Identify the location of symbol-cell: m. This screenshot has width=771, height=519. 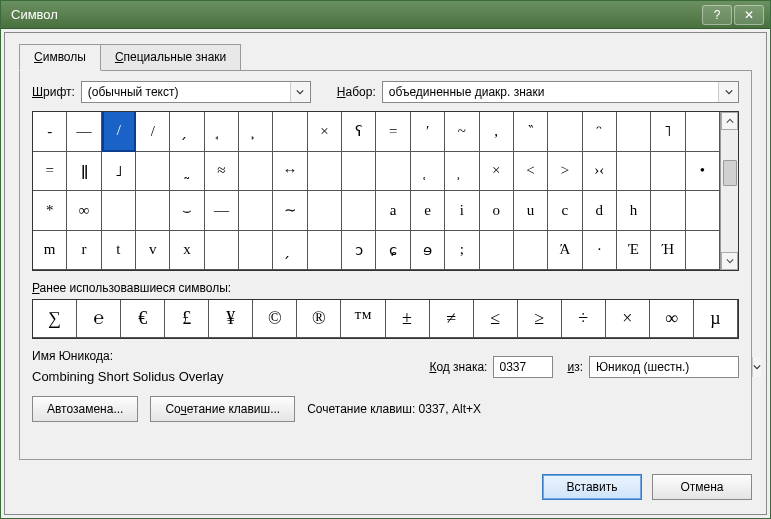
(50, 251).